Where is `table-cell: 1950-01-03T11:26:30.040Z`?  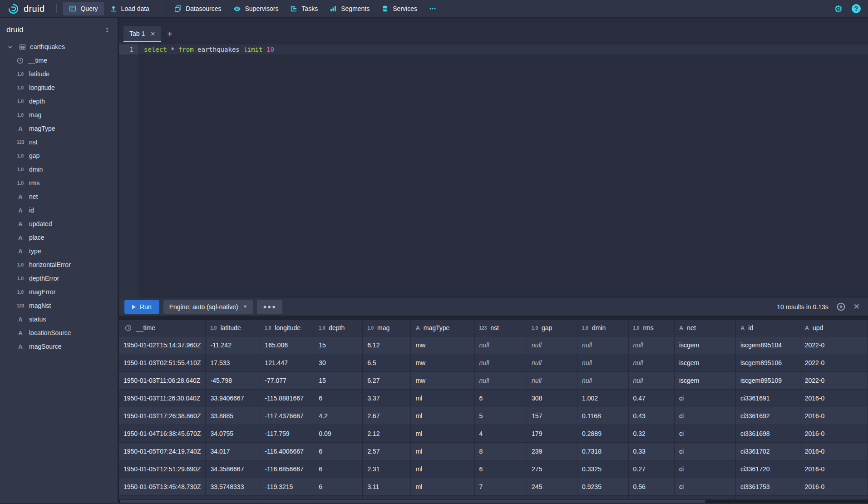
table-cell: 1950-01-03T11:26:30.040Z is located at coordinates (163, 398).